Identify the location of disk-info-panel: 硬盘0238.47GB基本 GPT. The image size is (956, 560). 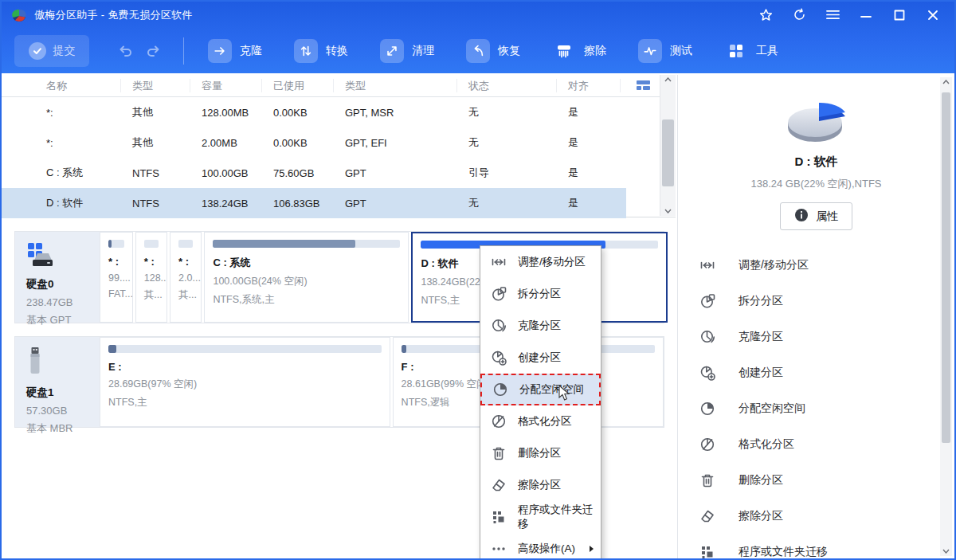
(57, 277).